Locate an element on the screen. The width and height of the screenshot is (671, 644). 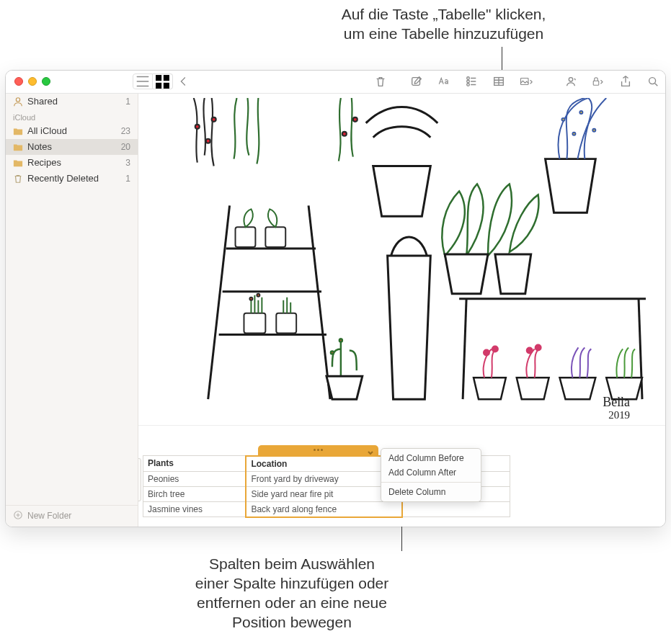
media-button is located at coordinates (526, 81).